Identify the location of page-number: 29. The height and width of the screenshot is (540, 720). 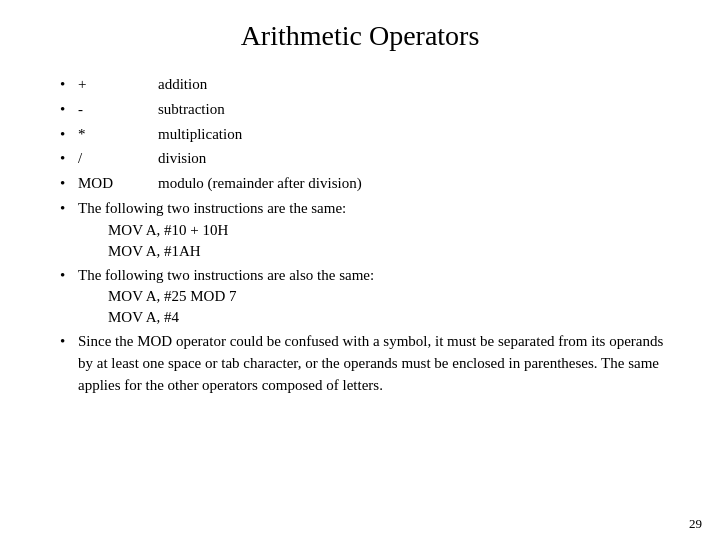
(696, 524).